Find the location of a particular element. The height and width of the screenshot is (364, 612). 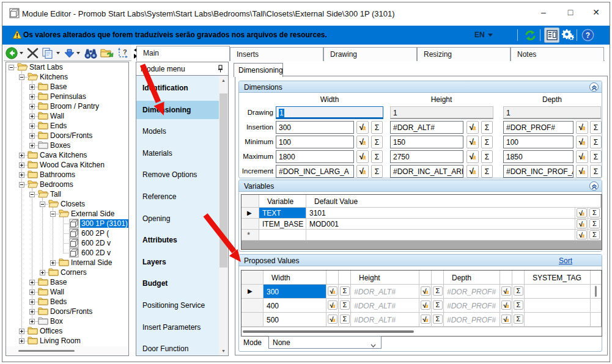

tree-item-label: Offices is located at coordinates (51, 331).